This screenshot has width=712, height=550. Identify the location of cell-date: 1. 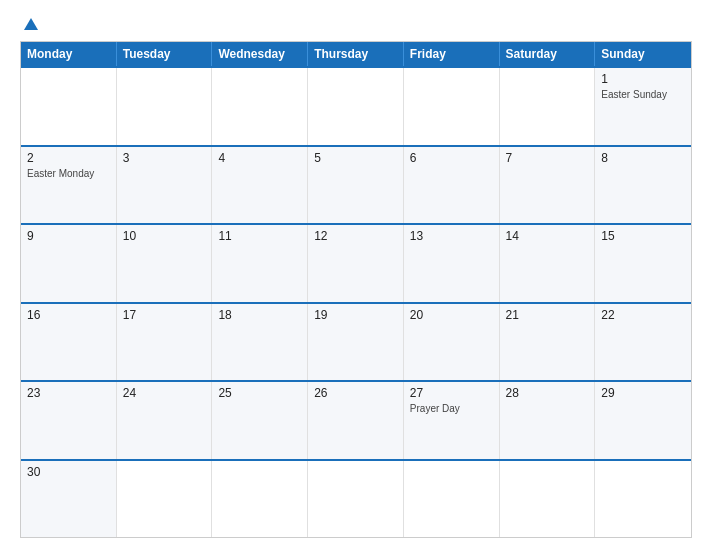
(643, 79).